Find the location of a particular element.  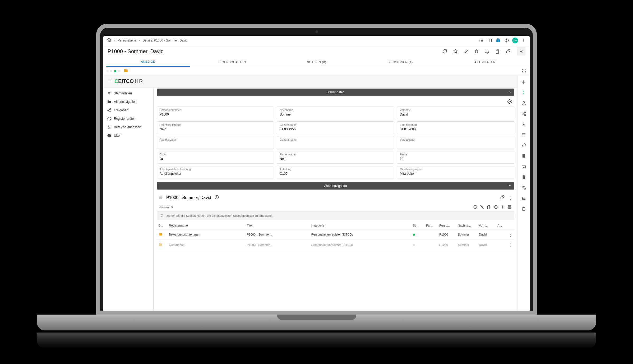

col-header: St... is located at coordinates (418, 226).